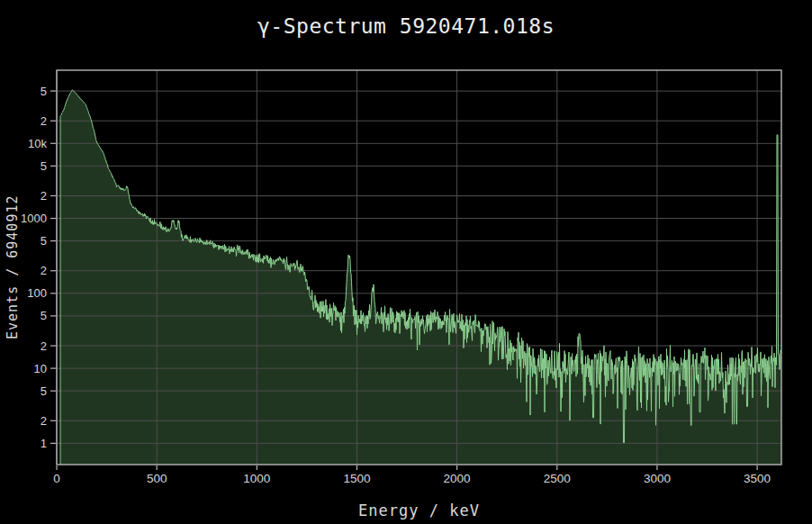 The width and height of the screenshot is (812, 524). I want to click on x-tick-label: 3500, so click(757, 479).